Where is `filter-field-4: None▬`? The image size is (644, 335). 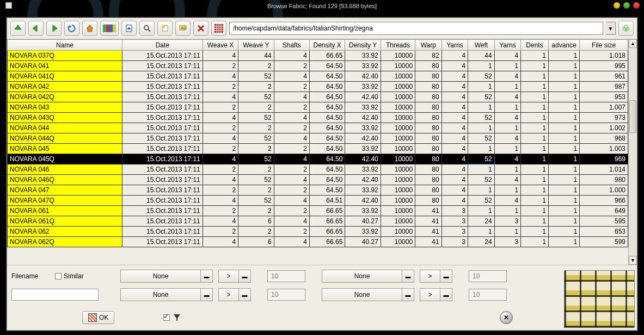 filter-field-4: None▬ is located at coordinates (368, 295).